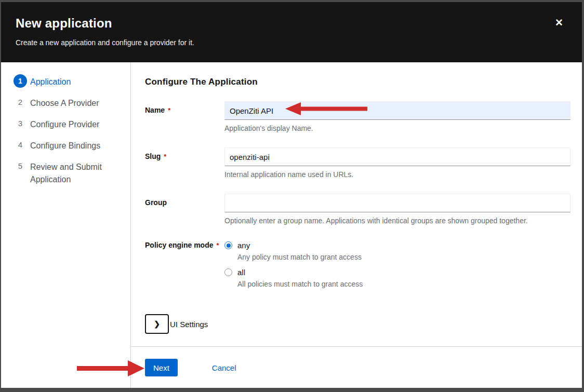 The height and width of the screenshot is (392, 584). I want to click on step-label: Review and Submit Application, so click(68, 172).